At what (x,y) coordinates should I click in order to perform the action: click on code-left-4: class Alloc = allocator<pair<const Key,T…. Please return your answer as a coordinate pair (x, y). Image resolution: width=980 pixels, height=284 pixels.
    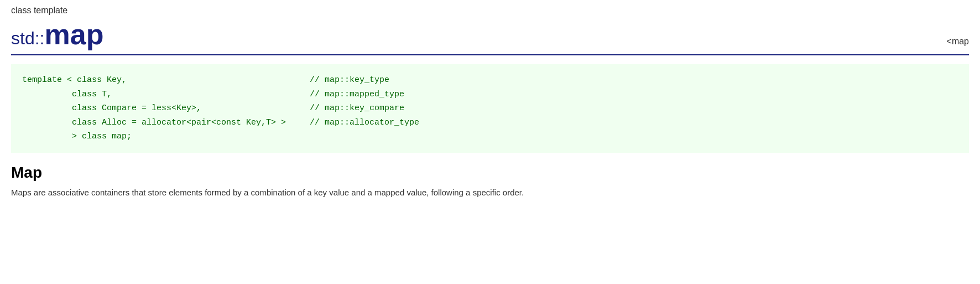
    Looking at the image, I should click on (166, 123).